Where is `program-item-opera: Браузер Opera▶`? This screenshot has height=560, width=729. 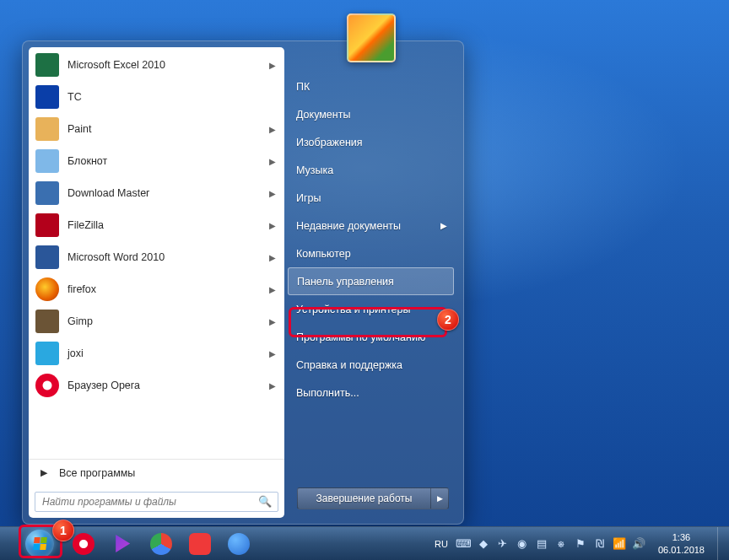 program-item-opera: Браузер Opera▶ is located at coordinates (157, 385).